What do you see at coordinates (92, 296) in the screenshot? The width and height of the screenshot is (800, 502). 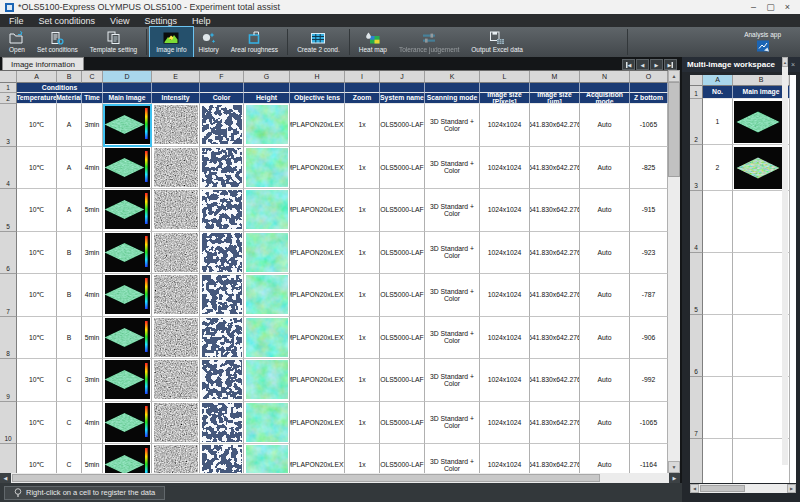 I see `cell-time: 4min` at bounding box center [92, 296].